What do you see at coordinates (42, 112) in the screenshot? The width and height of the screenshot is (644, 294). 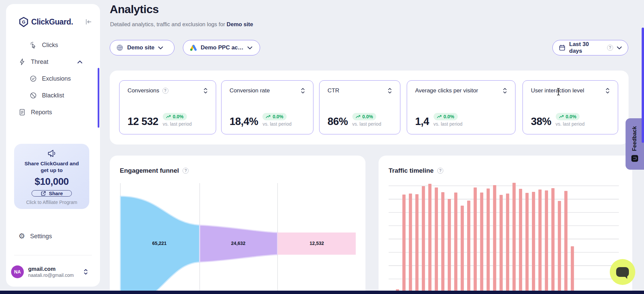 I see `sidebar-item-label: Reports` at bounding box center [42, 112].